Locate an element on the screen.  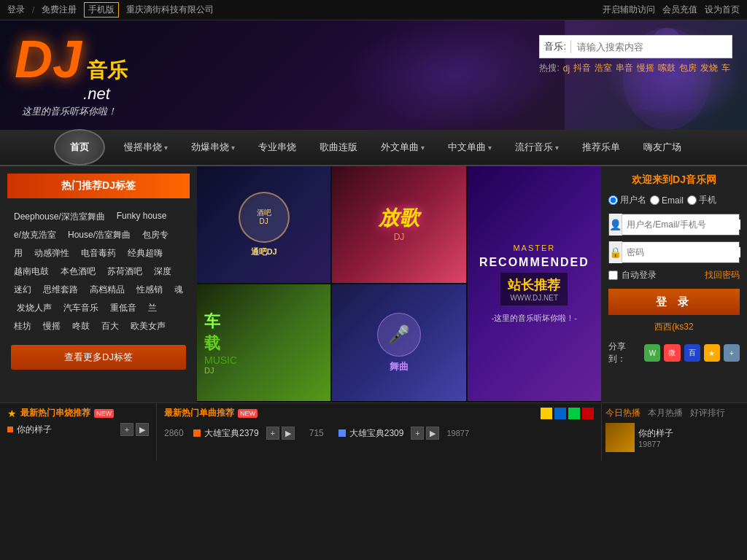
login-type-email: Email is located at coordinates (667, 201).